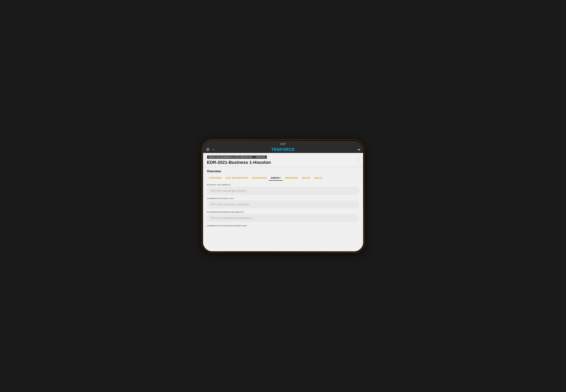 This screenshot has width=566, height=392. What do you see at coordinates (283, 143) in the screenshot?
I see `status-bar: 4:37` at bounding box center [283, 143].